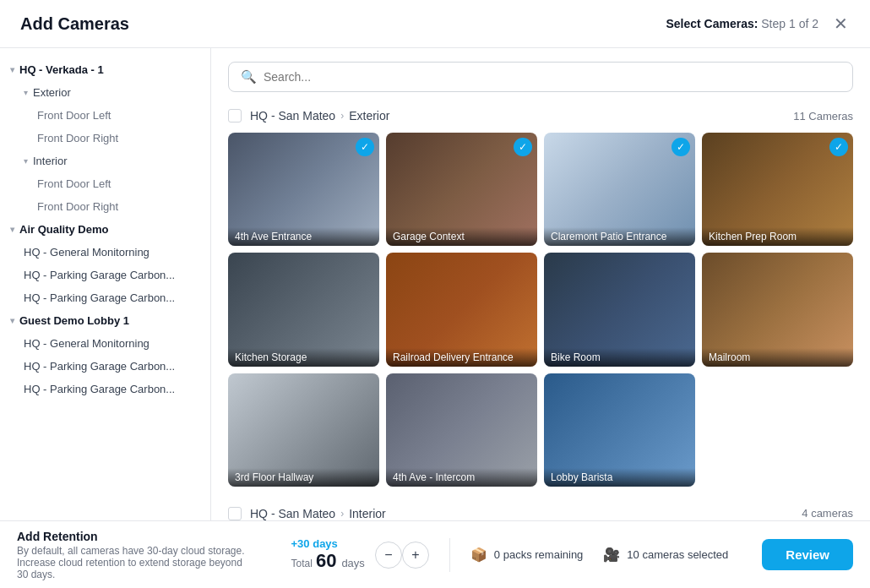  Describe the element at coordinates (777, 357) in the screenshot. I see `camera-label-cam-mailroom: Mailroom` at that location.